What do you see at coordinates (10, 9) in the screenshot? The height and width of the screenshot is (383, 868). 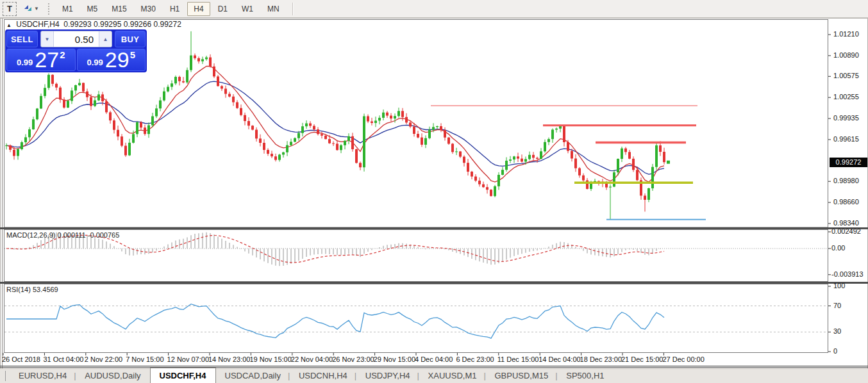 I see `text-tool-button: T` at bounding box center [10, 9].